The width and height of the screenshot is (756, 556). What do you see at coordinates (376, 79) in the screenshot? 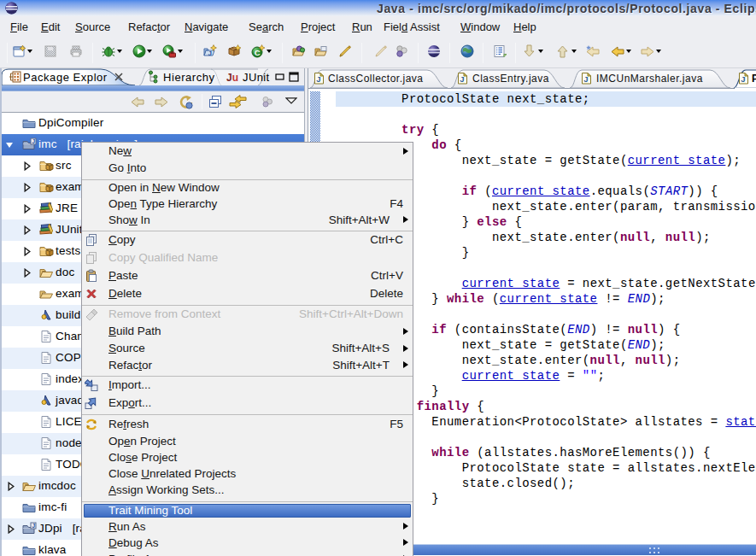
I see `svg-text: ClassCollector.java` at bounding box center [376, 79].